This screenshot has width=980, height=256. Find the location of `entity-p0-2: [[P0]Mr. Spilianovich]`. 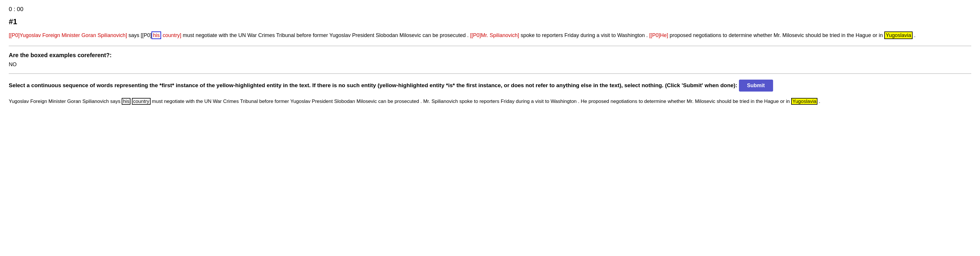

entity-p0-2: [[P0]Mr. Spilianovich] is located at coordinates (495, 35).